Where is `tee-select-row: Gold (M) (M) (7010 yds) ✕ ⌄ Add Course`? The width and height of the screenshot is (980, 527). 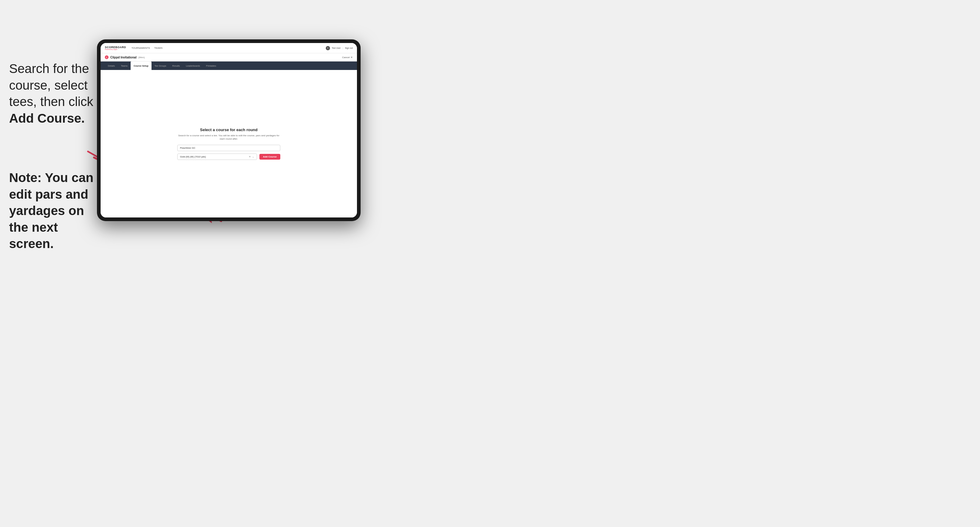
tee-select-row: Gold (M) (M) (7010 yds) ✕ ⌄ Add Course is located at coordinates (229, 157).